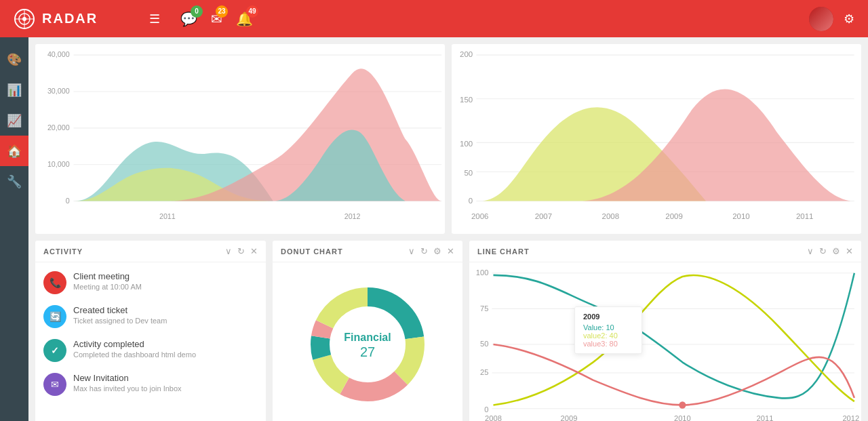  What do you see at coordinates (425, 251) in the screenshot?
I see `donut-refresh-btn: ↻` at bounding box center [425, 251].